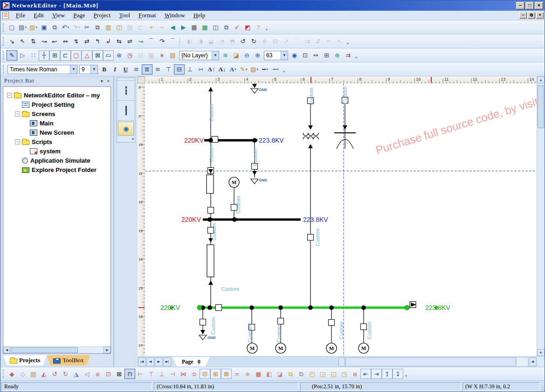 The image size is (545, 392). What do you see at coordinates (431, 362) in the screenshot?
I see `hscroll-thumb` at bounding box center [431, 362].